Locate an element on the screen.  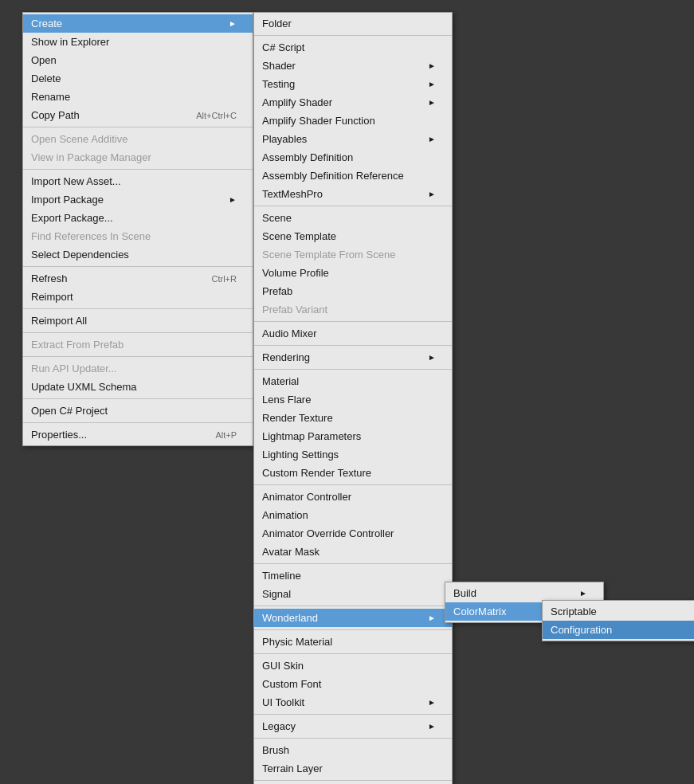
menu-item-animation: Animation is located at coordinates (353, 515).